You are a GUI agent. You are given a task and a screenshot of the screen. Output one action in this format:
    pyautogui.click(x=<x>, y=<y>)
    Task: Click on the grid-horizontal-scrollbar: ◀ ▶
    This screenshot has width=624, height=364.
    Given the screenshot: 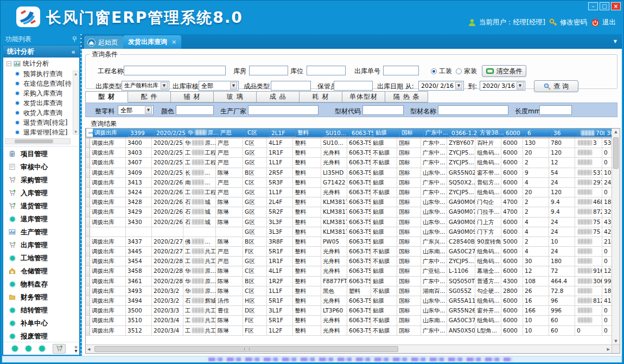 What is the action you would take?
    pyautogui.click(x=348, y=349)
    